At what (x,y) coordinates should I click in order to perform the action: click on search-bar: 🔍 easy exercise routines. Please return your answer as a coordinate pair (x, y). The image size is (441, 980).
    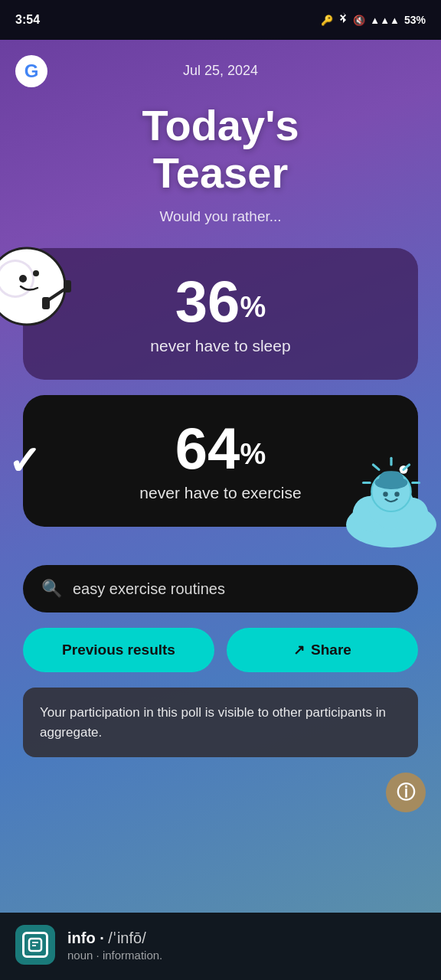
    Looking at the image, I should click on (220, 589).